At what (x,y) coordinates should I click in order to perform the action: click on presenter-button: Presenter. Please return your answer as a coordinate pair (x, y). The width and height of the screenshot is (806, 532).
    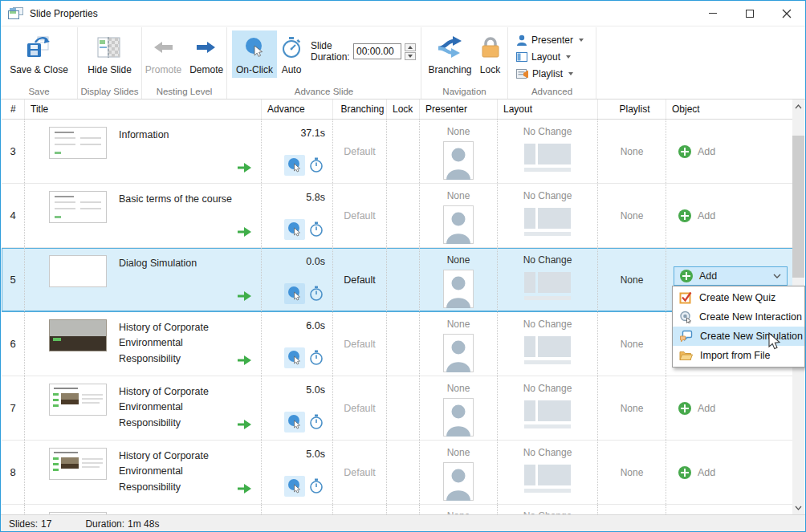
    Looking at the image, I should click on (550, 40).